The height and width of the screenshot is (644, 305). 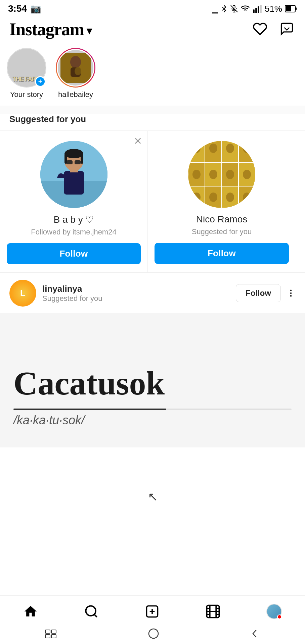 What do you see at coordinates (152, 611) in the screenshot?
I see `add-icon` at bounding box center [152, 611].